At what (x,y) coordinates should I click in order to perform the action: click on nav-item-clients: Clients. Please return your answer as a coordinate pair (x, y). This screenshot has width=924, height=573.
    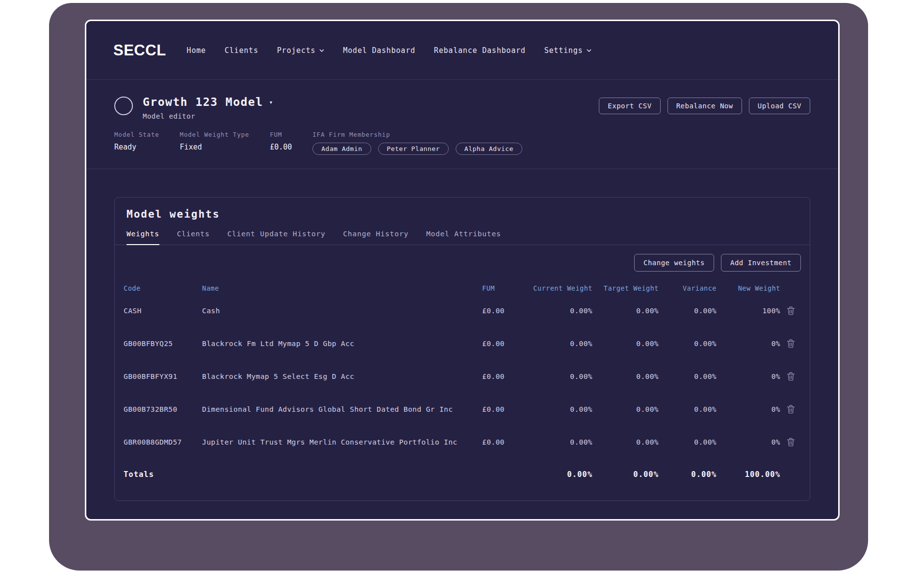
    Looking at the image, I should click on (241, 50).